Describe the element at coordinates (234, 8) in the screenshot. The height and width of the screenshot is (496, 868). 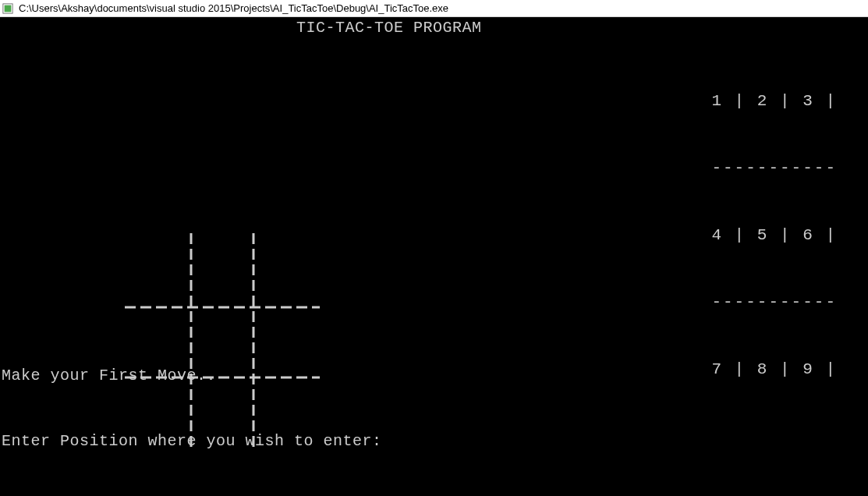
I see `window-title: C:\Users\Akshay\documents\visual studio …` at that location.